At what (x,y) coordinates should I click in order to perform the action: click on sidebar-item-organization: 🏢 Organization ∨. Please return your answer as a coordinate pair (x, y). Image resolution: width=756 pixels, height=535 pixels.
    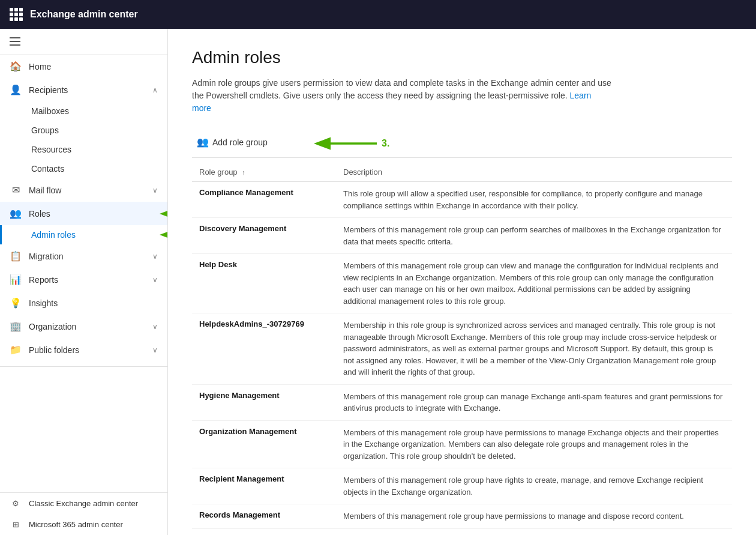
    Looking at the image, I should click on (84, 327).